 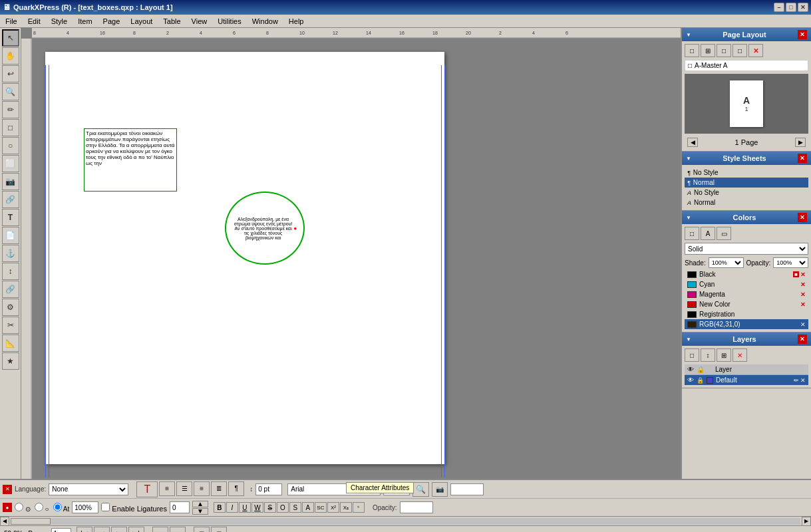 What do you see at coordinates (236, 489) in the screenshot?
I see `paragraph-btn: ¶` at bounding box center [236, 489].